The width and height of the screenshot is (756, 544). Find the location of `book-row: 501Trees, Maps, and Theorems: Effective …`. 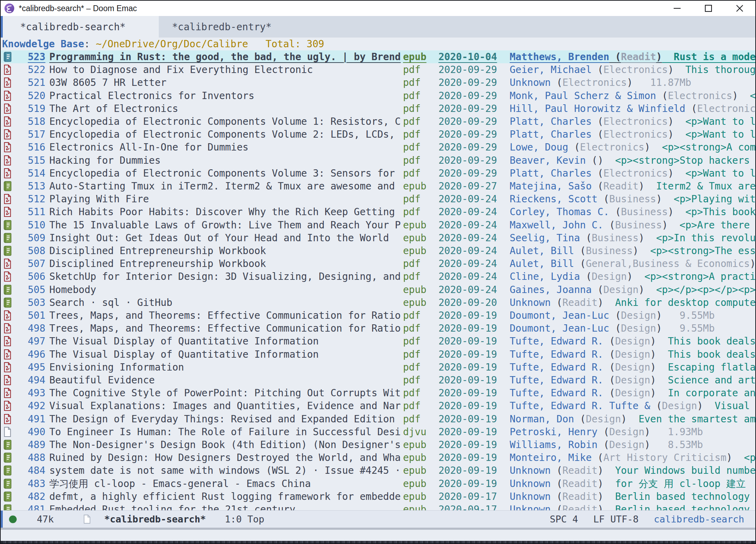

book-row: 501Trees, Maps, and Theorems: Effective … is located at coordinates (378, 316).